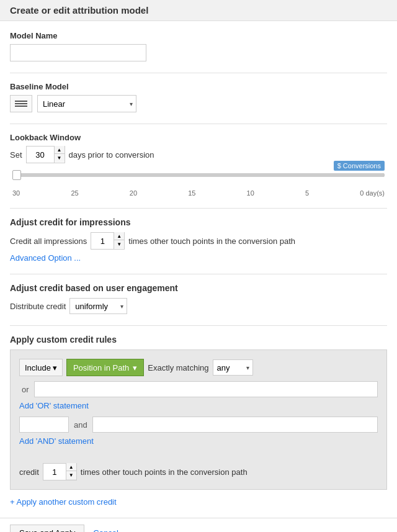 The height and width of the screenshot is (532, 397). I want to click on credit-spin-col: ▲ ▼, so click(71, 472).